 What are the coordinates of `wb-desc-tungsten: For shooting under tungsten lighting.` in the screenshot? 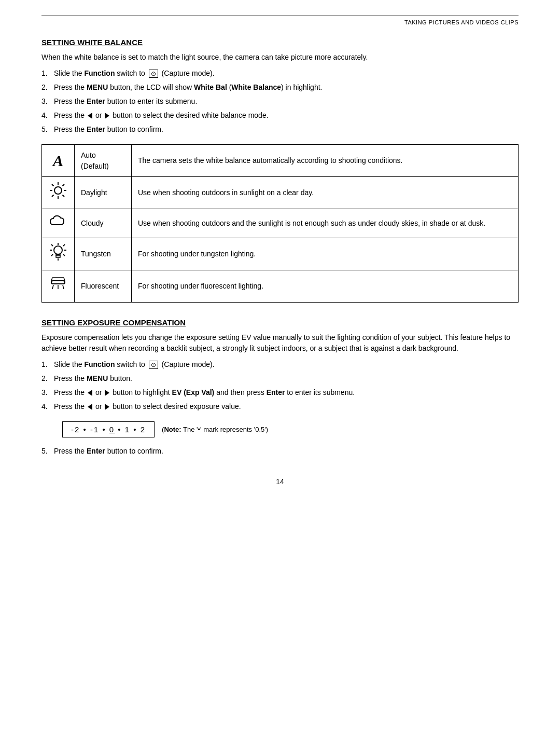 It's located at (325, 254).